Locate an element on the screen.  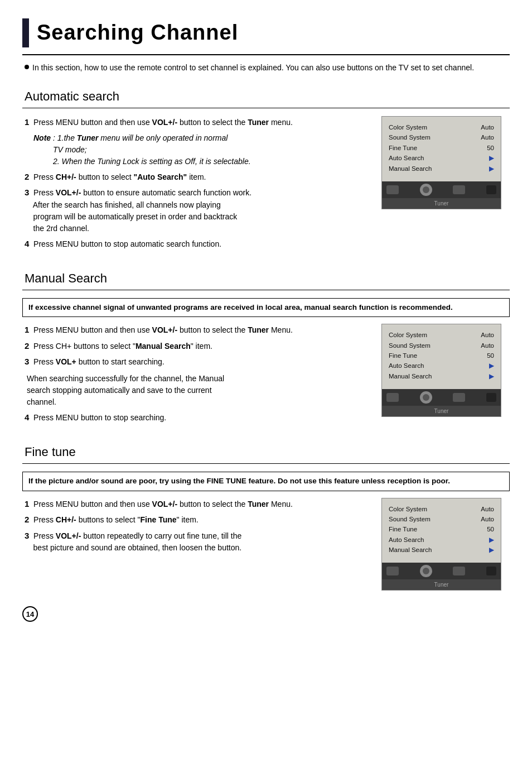
manual-row-4-label: Auto Search is located at coordinates (406, 366).